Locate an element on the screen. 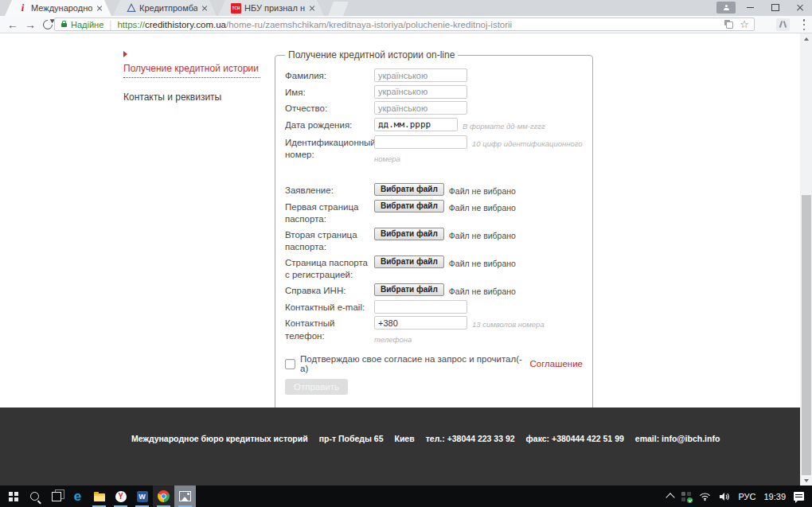 The width and height of the screenshot is (812, 507). field-label: Имя: is located at coordinates (330, 92).